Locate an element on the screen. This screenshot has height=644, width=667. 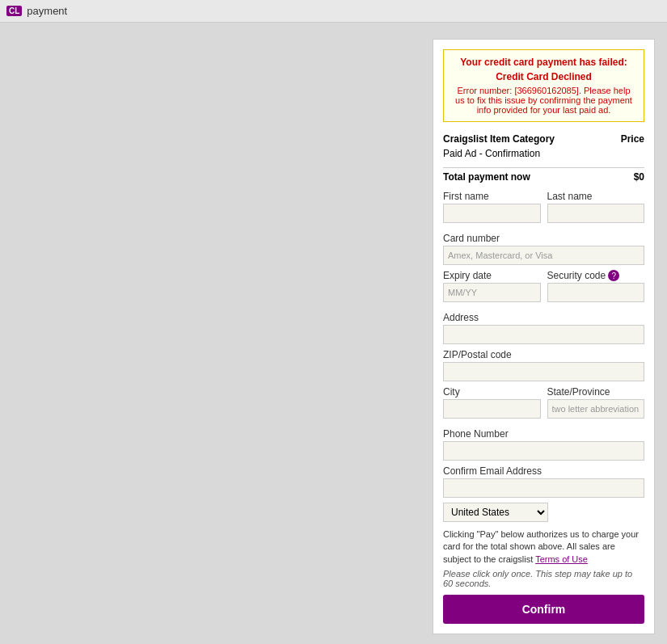
phone-label: Phone Number is located at coordinates (543, 434).